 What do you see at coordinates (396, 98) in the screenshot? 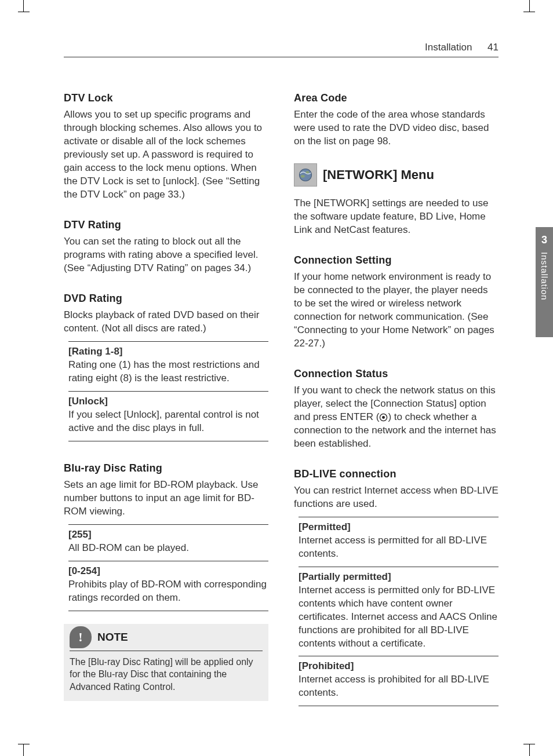
I see `heading-area-code: Area Code` at bounding box center [396, 98].